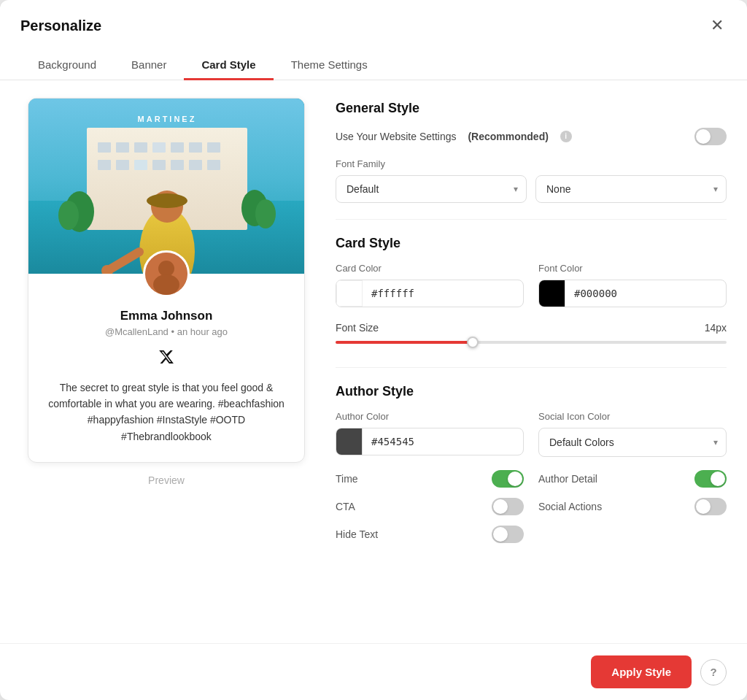  Describe the element at coordinates (430, 434) in the screenshot. I see `author-color-group: Author Color` at that location.